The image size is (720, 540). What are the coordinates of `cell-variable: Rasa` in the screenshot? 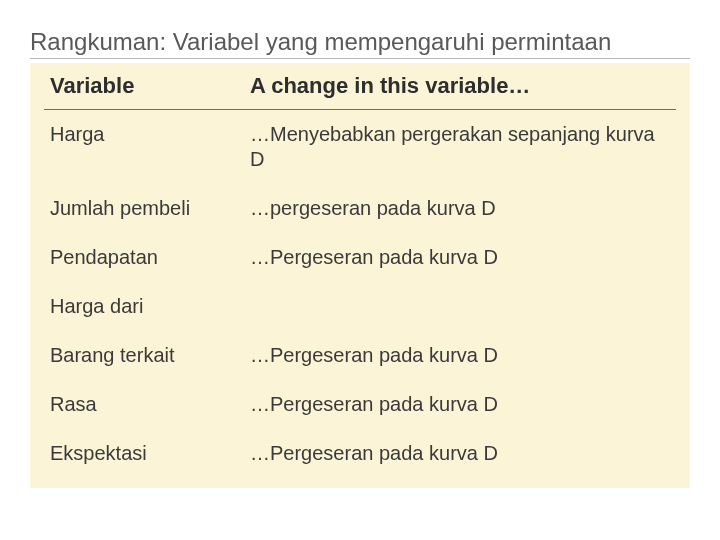 It's located at (144, 404).